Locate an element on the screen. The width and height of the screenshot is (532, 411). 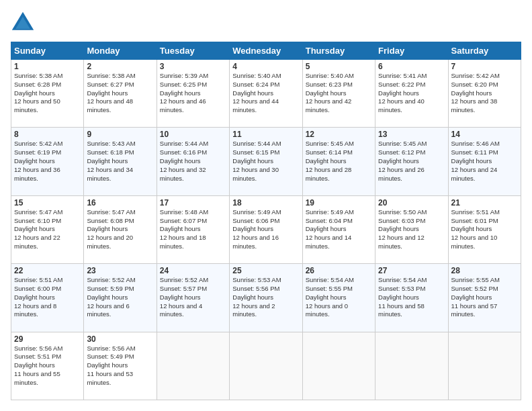
cell-info: Sunrise: 5:38 AMSunset: 6:28 PMDaylight … is located at coordinates (38, 93).